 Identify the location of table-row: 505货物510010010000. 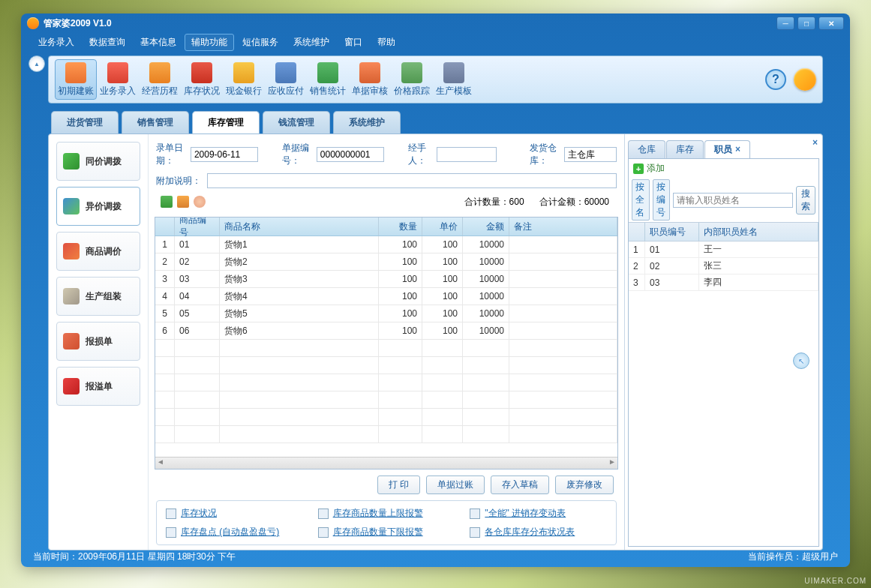
(386, 314).